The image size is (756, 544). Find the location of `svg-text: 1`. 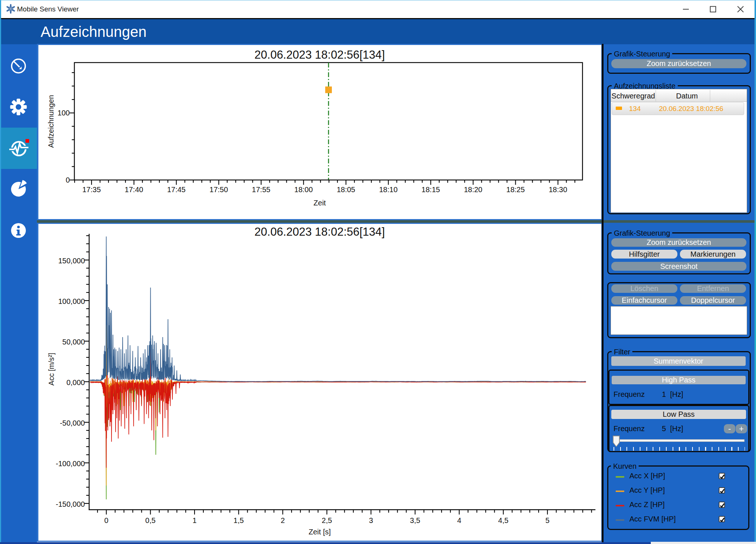

svg-text: 1 is located at coordinates (194, 520).